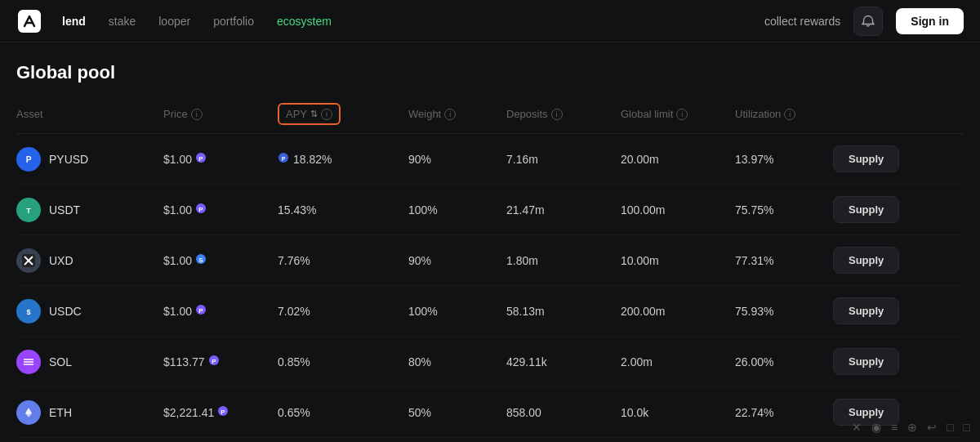 The width and height of the screenshot is (980, 442). Describe the element at coordinates (175, 21) in the screenshot. I see `nav-link-looper: looper` at that location.